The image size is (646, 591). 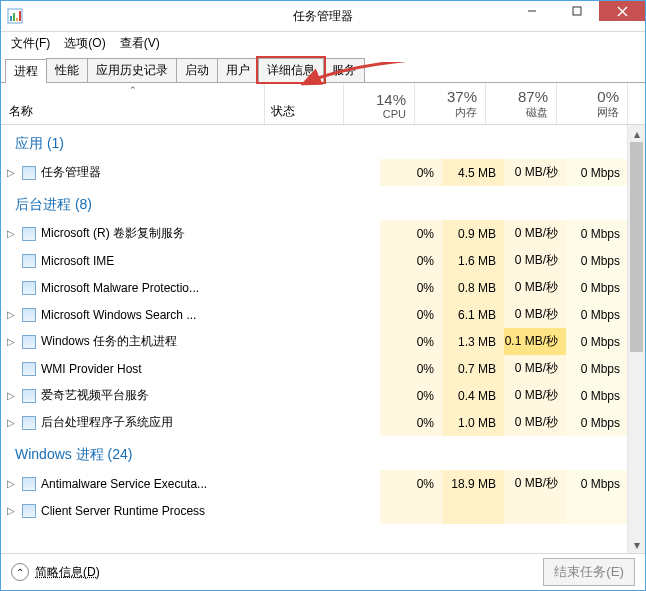 I want to click on menu-file: 文件(F), so click(x=30, y=44).